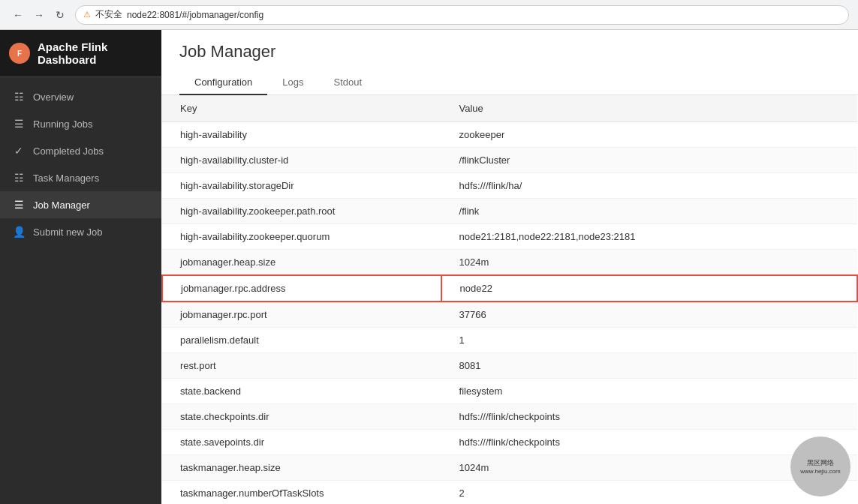  I want to click on running-jobs-icon: ☰, so click(19, 124).